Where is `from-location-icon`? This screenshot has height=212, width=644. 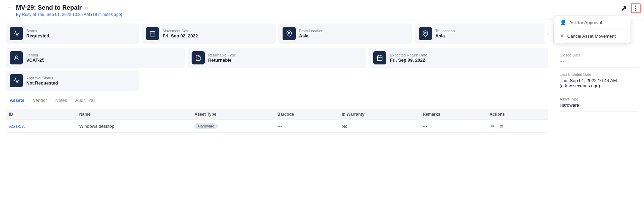 from-location-icon is located at coordinates (289, 34).